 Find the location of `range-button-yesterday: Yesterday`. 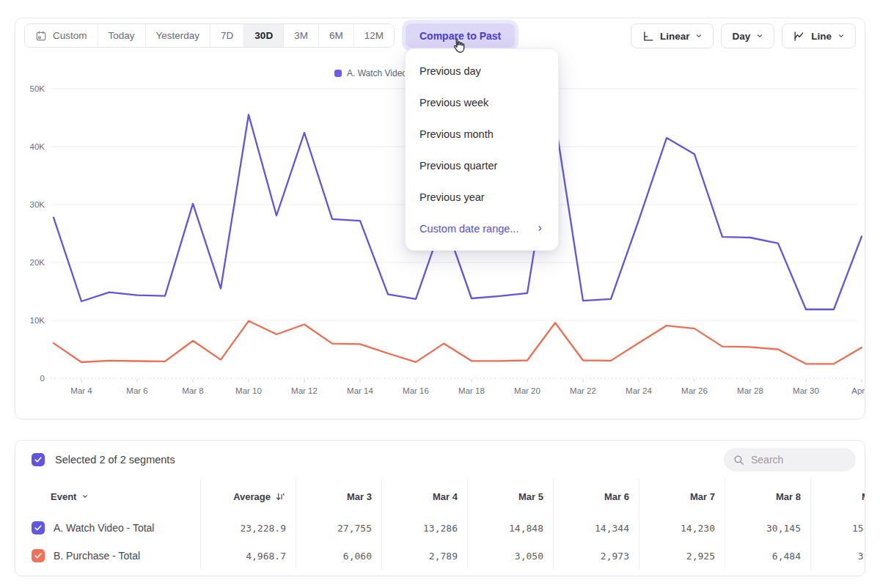

range-button-yesterday: Yesterday is located at coordinates (179, 35).